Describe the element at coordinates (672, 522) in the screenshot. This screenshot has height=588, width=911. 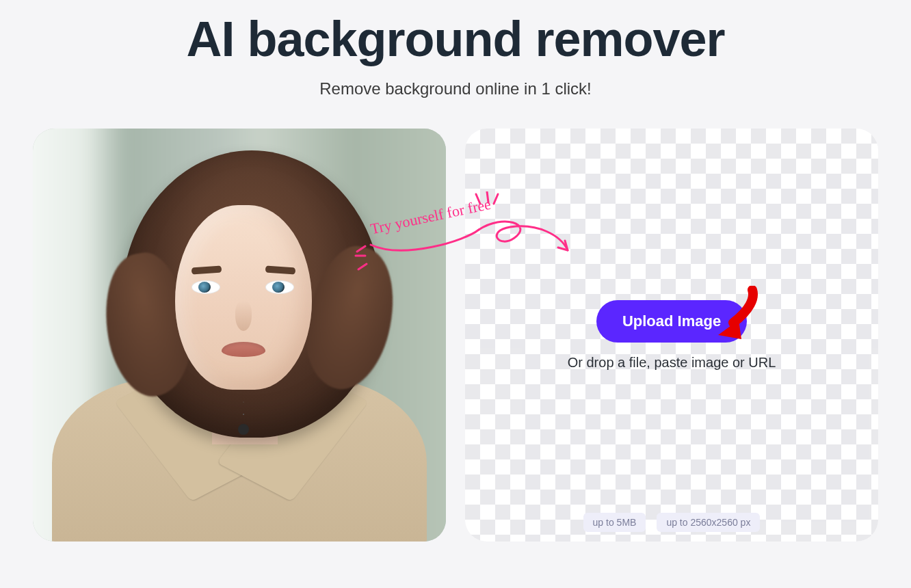
I see `upload-limits: up to 5MB up to 2560x2560 px` at that location.